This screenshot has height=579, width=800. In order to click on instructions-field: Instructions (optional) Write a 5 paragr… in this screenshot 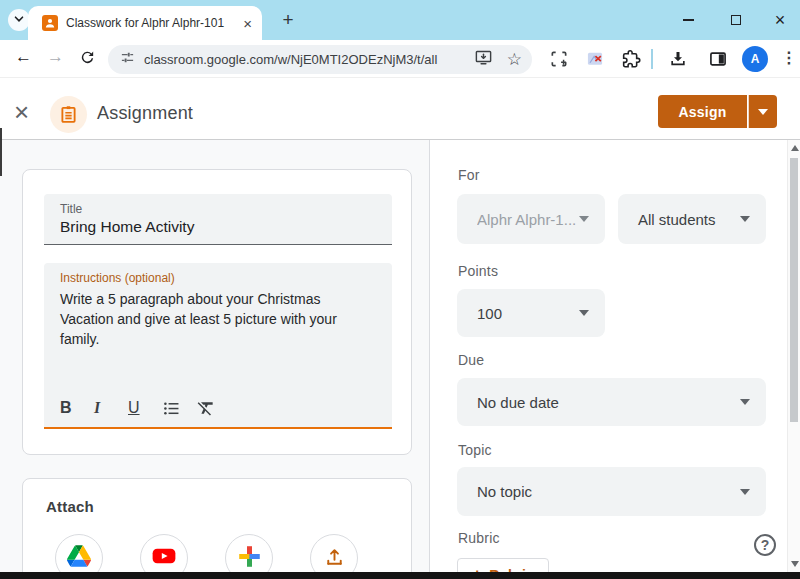, I will do `click(218, 346)`.